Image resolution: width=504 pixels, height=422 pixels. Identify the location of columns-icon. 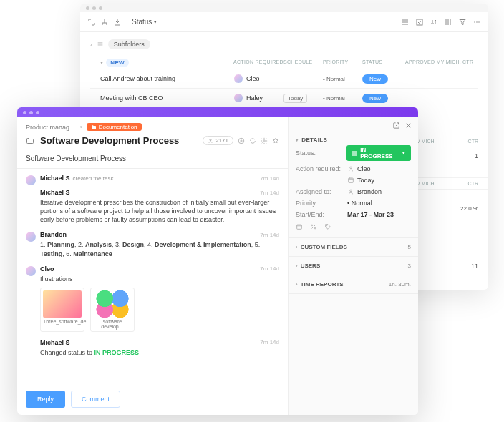
(448, 22).